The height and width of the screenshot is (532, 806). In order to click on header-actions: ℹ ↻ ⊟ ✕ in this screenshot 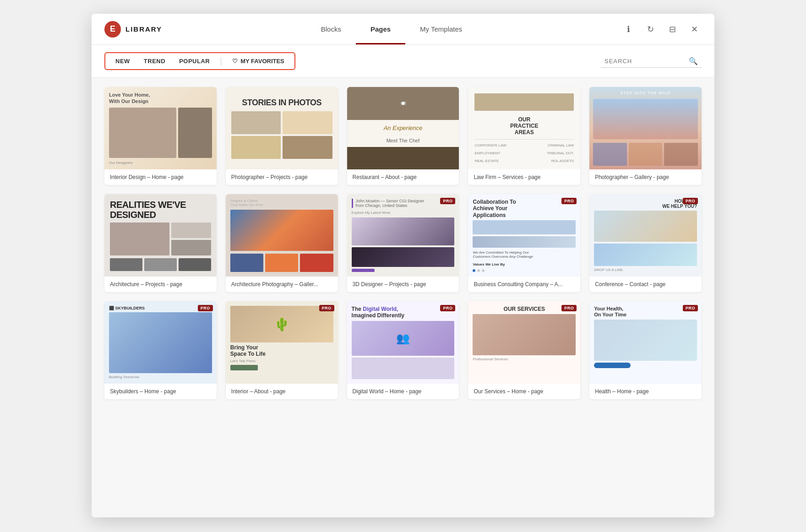, I will do `click(661, 29)`.